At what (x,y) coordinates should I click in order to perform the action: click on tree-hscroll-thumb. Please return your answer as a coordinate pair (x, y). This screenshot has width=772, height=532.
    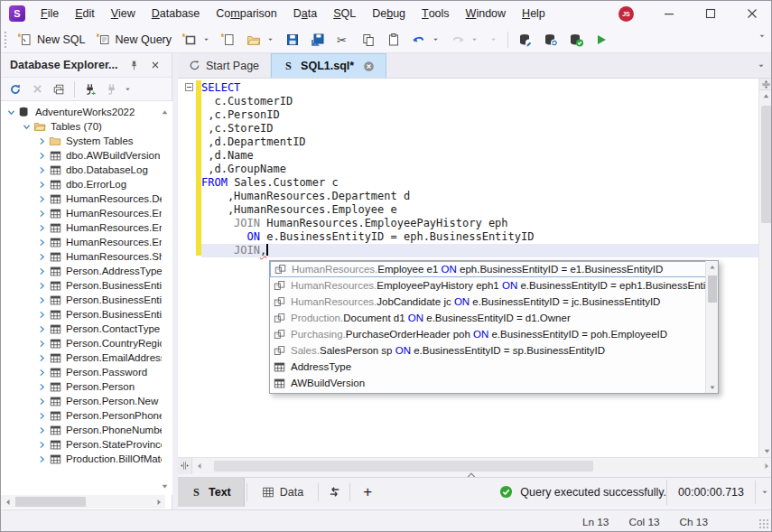
    Looking at the image, I should click on (51, 502).